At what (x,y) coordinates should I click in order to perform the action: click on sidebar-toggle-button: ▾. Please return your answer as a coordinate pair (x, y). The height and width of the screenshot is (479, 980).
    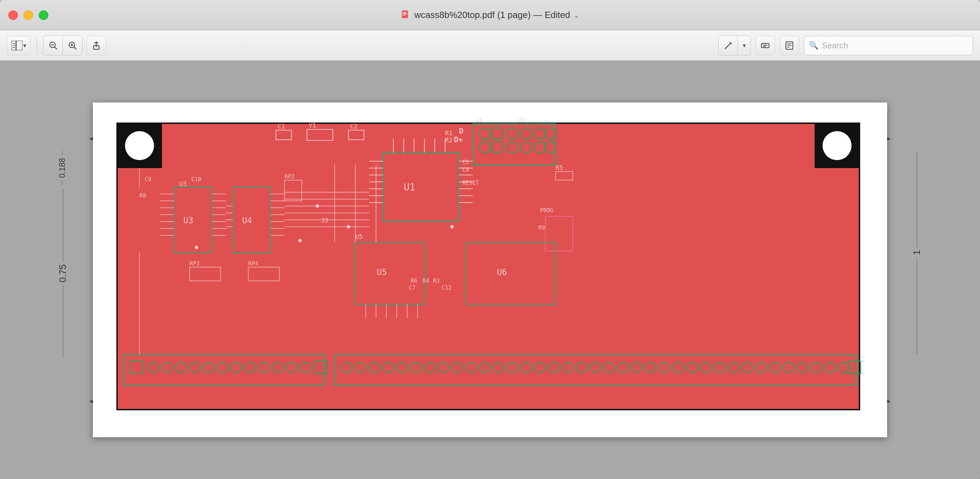
    Looking at the image, I should click on (19, 46).